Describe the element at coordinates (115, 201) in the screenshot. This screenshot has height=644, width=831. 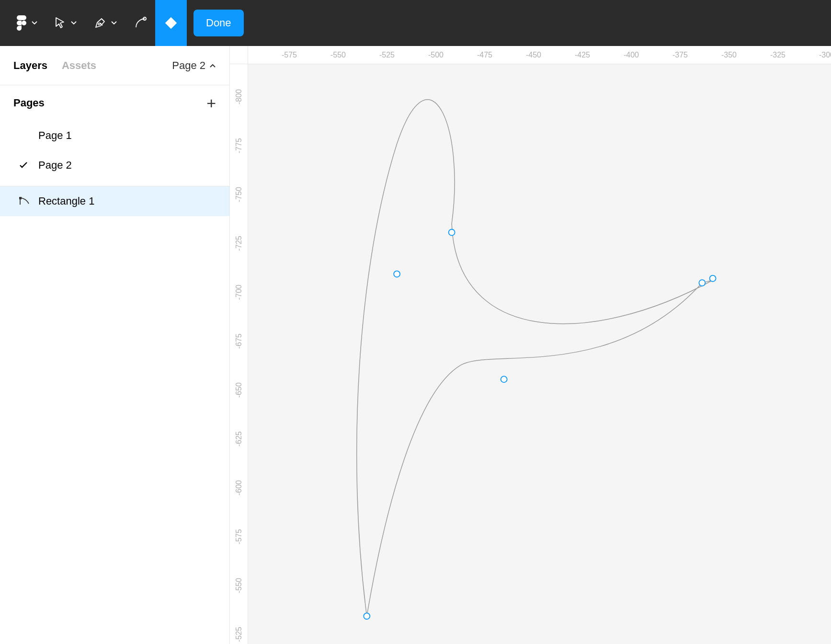
I see `layer-item: Rectangle 1` at that location.